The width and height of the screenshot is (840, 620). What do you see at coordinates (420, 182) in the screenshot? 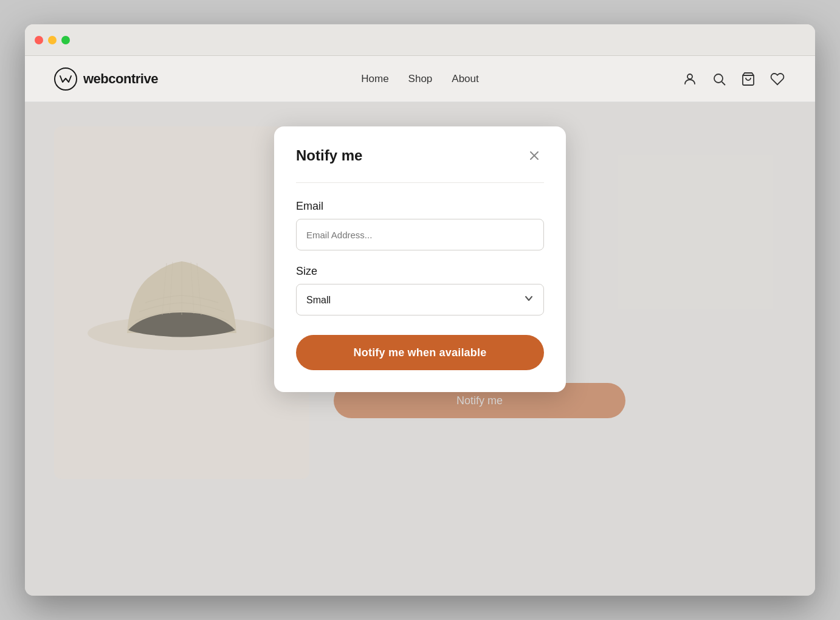
I see `modal-divider` at bounding box center [420, 182].